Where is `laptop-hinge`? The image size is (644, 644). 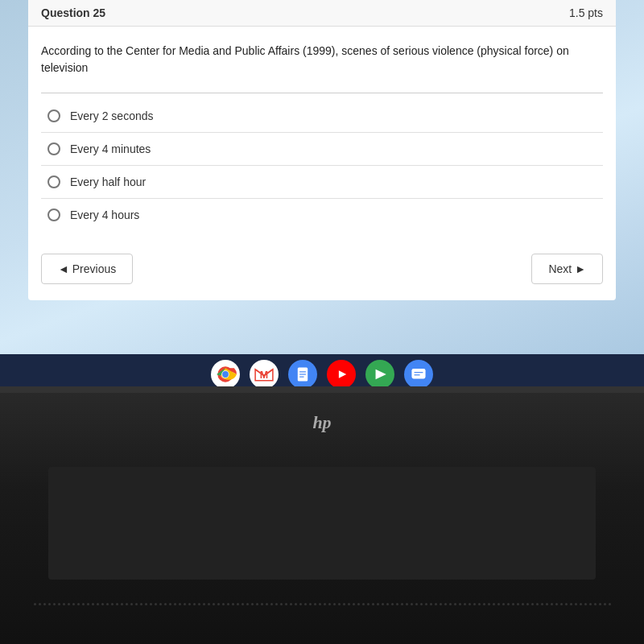 laptop-hinge is located at coordinates (322, 390).